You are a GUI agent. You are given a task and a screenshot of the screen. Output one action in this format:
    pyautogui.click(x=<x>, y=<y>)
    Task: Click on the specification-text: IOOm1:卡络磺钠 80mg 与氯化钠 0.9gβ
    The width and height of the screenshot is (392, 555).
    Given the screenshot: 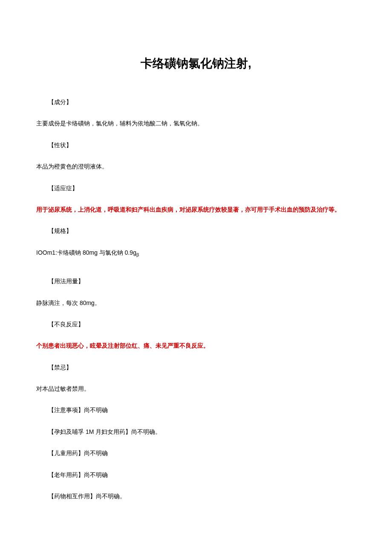 What is the action you would take?
    pyautogui.click(x=196, y=253)
    